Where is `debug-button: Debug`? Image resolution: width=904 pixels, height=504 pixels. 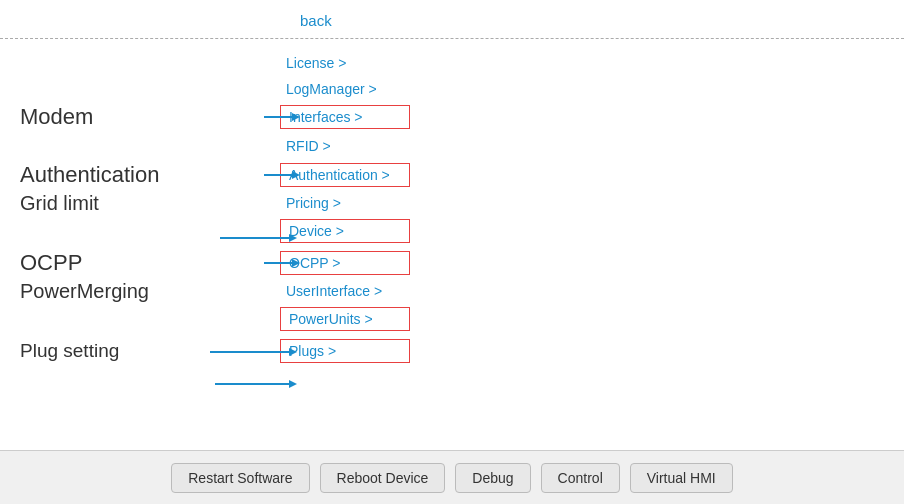 debug-button: Debug is located at coordinates (492, 478).